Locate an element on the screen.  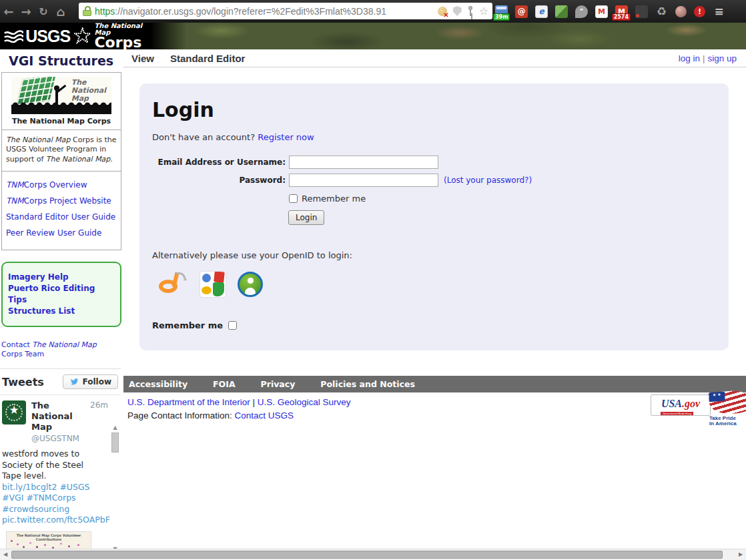
footer-nav-bar: Accessibility FOIA Privacy Policies and … is located at coordinates (435, 384).